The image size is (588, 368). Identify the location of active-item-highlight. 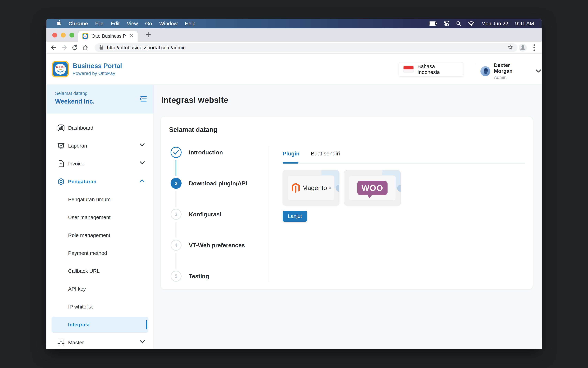
(100, 325).